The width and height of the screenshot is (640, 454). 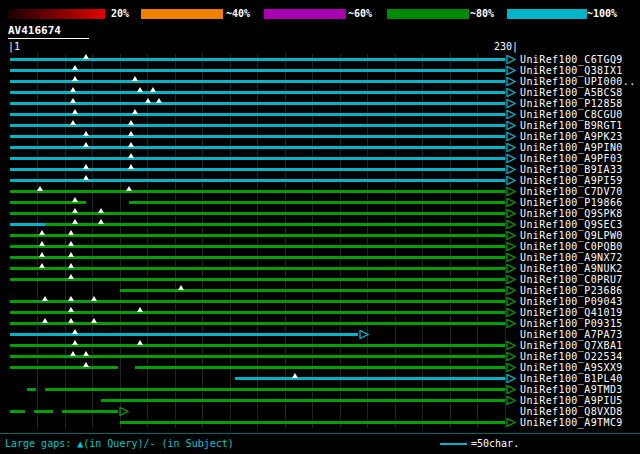 I want to click on hit-label: UniRef100_Q9SEC3, so click(x=572, y=224).